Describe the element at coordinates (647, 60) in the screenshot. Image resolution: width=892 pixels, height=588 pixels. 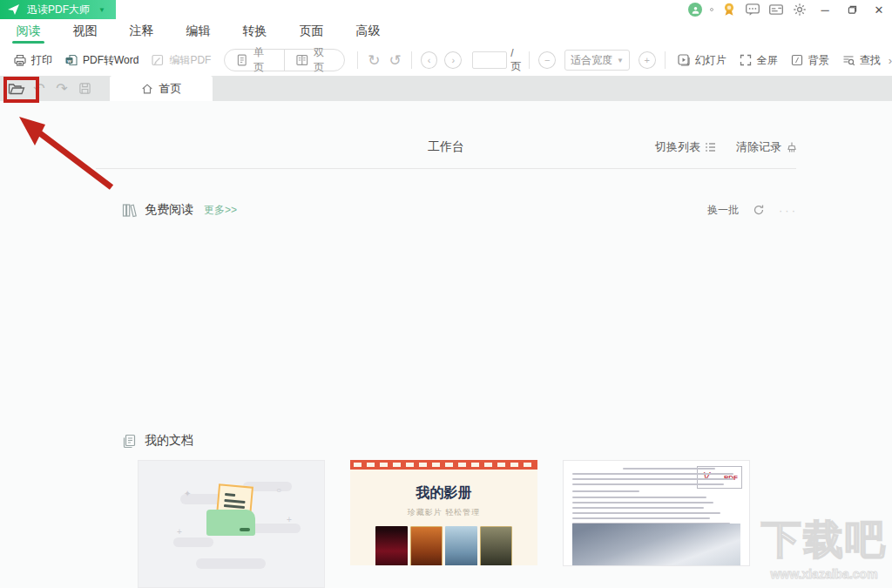
I see `zoom-in-button: +` at that location.